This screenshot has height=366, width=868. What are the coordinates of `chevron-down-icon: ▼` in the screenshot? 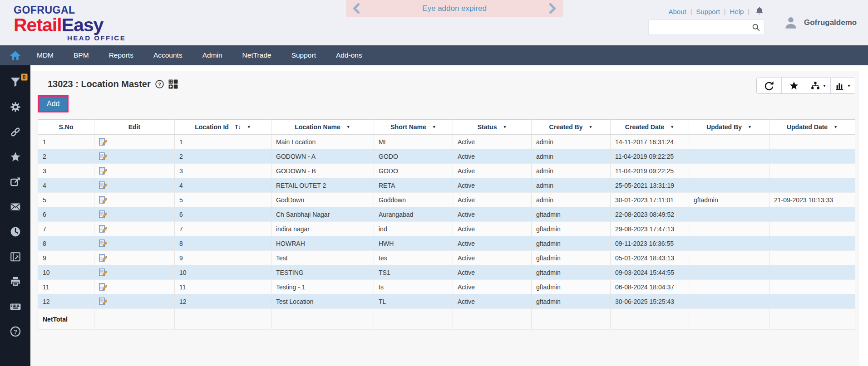 It's located at (849, 86).